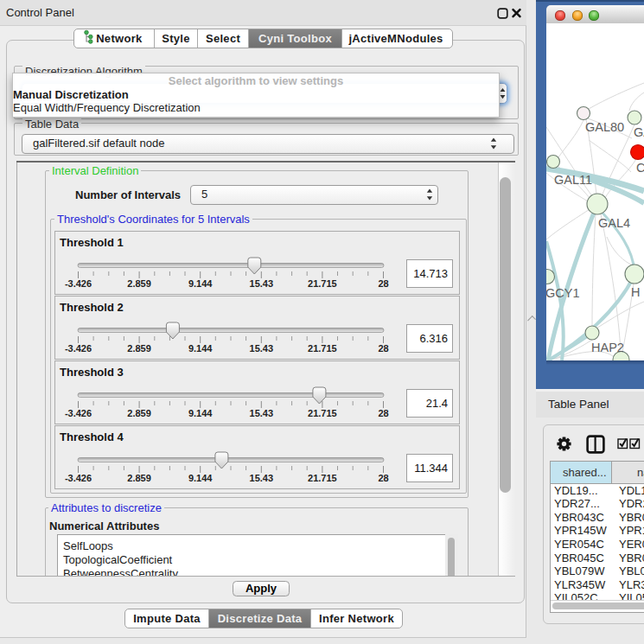 This screenshot has width=644, height=644. Describe the element at coordinates (608, 348) in the screenshot. I see `svg-text: HAP2` at that location.